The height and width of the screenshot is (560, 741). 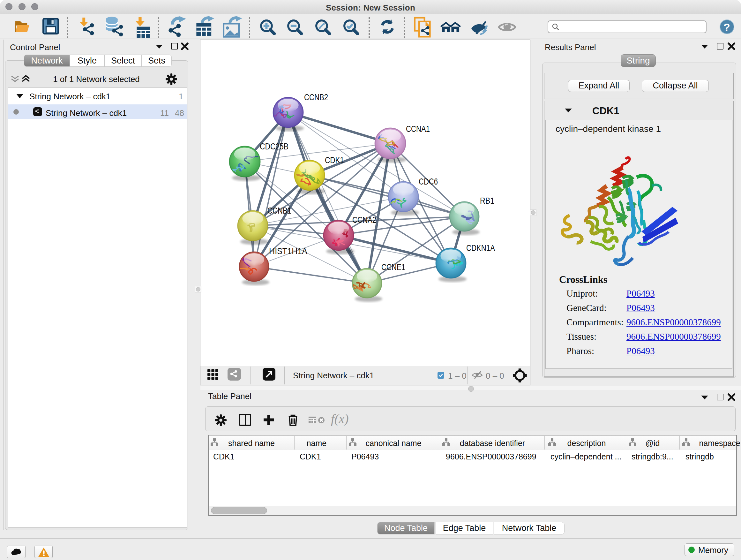 I want to click on svg-text: HIST1H1A, so click(x=288, y=251).